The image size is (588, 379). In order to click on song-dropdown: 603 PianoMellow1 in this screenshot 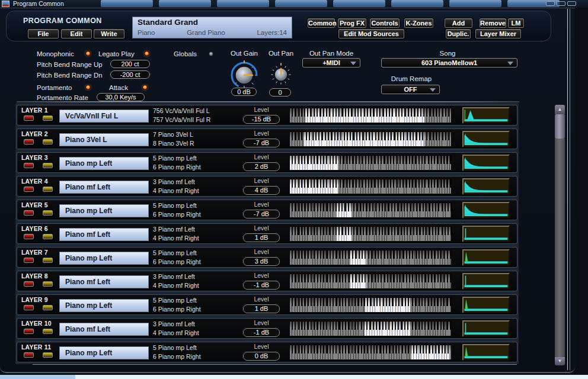, I will do `click(449, 63)`.